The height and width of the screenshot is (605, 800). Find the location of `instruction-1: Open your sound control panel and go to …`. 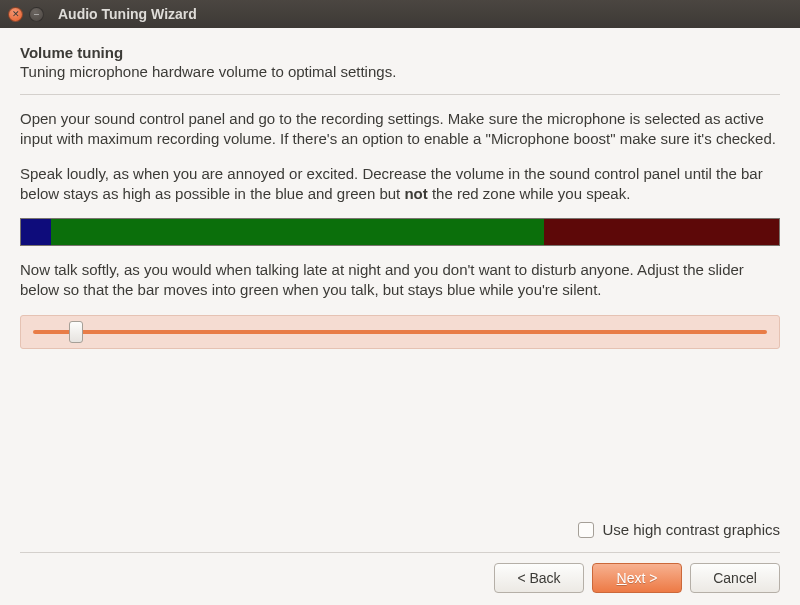

instruction-1: Open your sound control panel and go to … is located at coordinates (400, 130).